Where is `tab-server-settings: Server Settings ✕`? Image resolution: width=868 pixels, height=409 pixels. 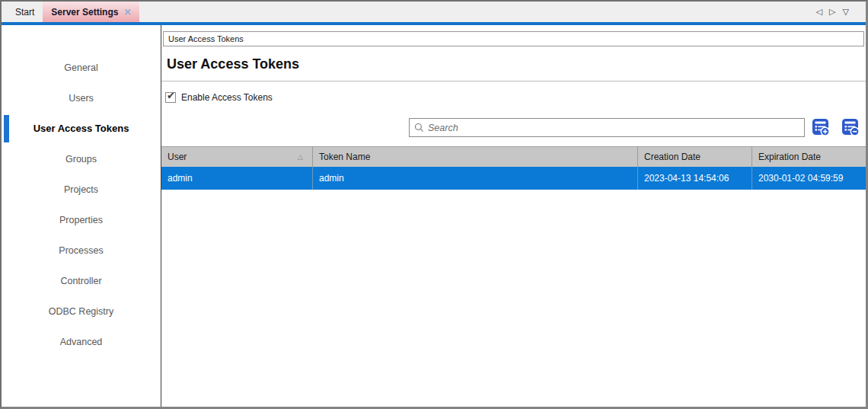
tab-server-settings: Server Settings ✕ is located at coordinates (91, 12).